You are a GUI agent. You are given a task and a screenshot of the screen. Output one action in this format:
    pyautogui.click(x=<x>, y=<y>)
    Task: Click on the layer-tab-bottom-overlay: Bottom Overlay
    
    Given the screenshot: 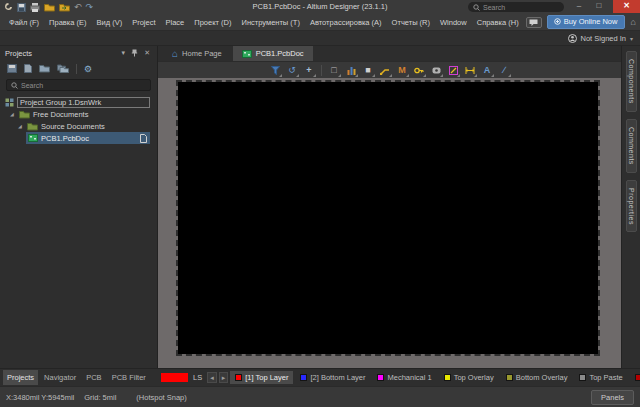 What is the action you would take?
    pyautogui.click(x=537, y=378)
    